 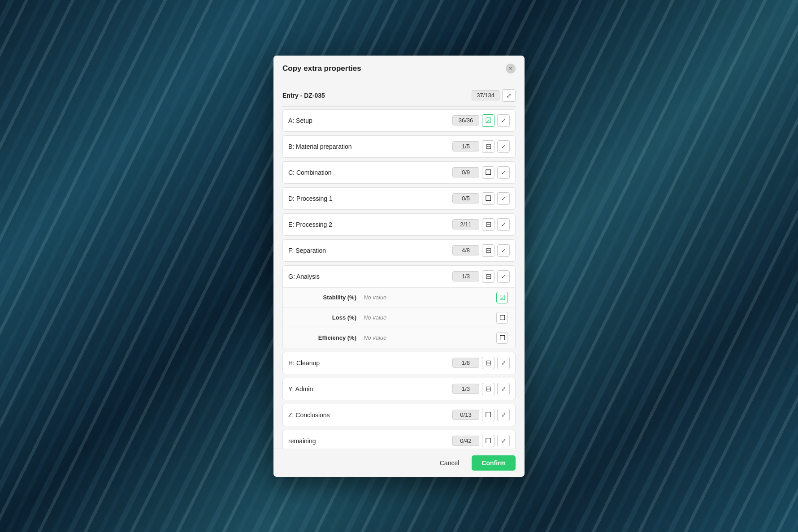 I want to click on section-label-h: H: Cleanup, so click(x=304, y=363).